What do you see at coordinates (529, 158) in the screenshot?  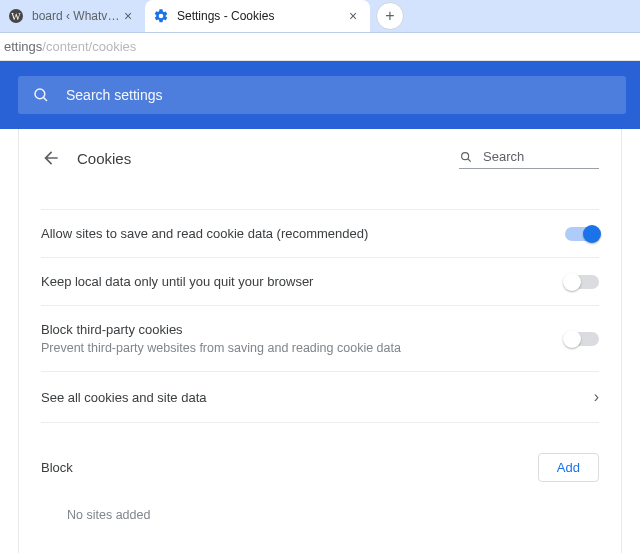 I see `cookies-search: Search` at bounding box center [529, 158].